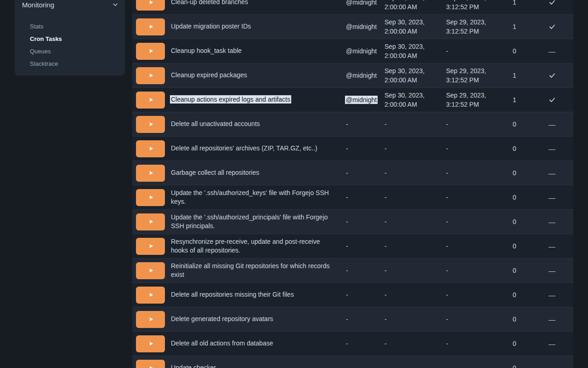 The height and width of the screenshot is (368, 588). Describe the element at coordinates (258, 124) in the screenshot. I see `task-name-cell: Delete all unactivated accounts` at that location.